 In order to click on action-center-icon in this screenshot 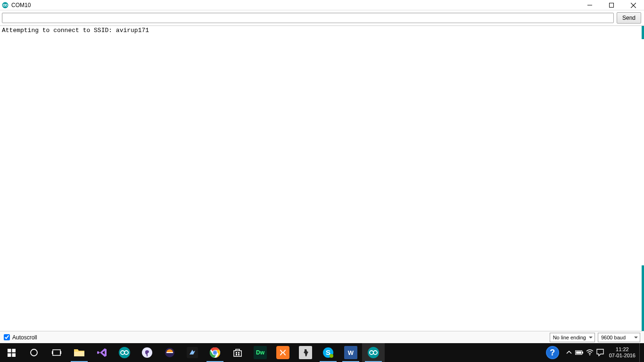, I will do `click(600, 353)`.